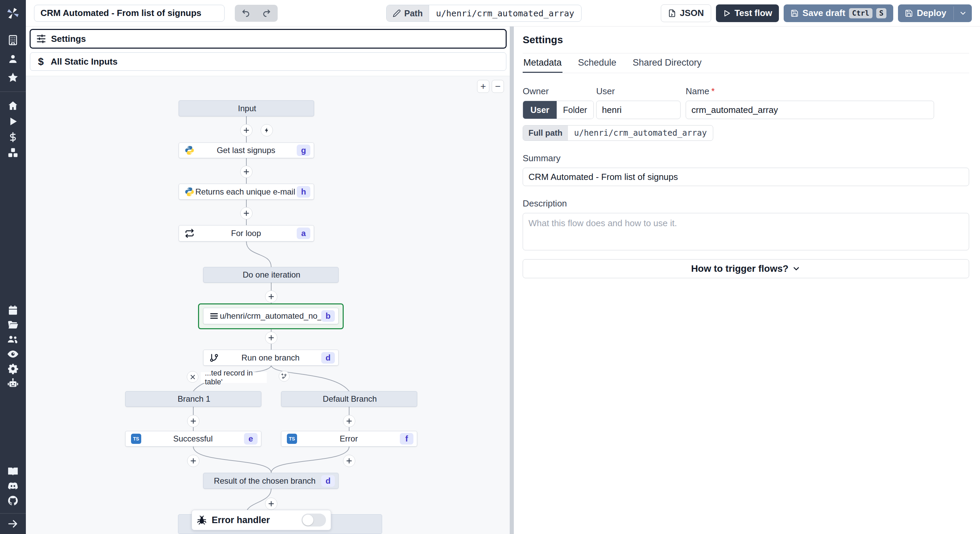  Describe the element at coordinates (256, 13) in the screenshot. I see `undo-redo-group` at that location.